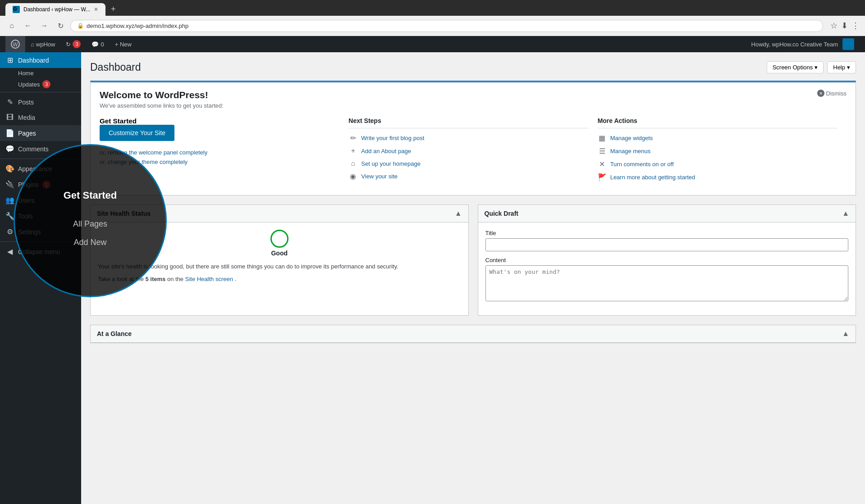  I want to click on site-name-button: ⌂ wpHow, so click(43, 44).